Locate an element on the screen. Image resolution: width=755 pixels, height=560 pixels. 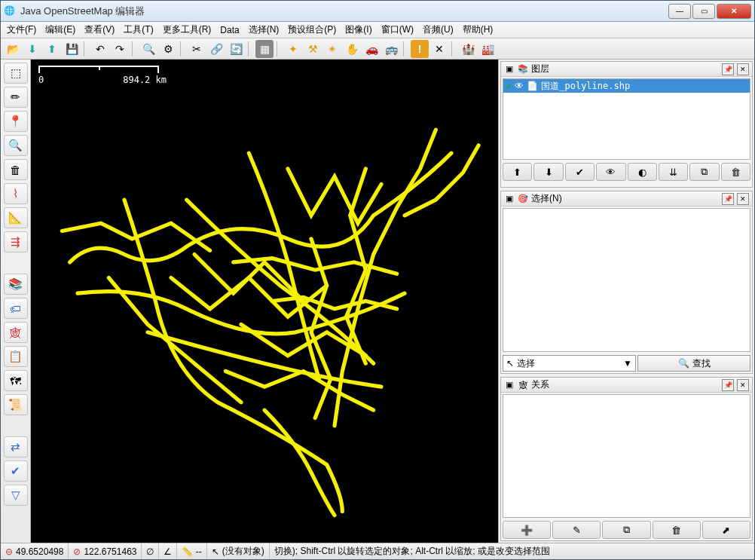
menu-window: 窗口(W) is located at coordinates (398, 30).